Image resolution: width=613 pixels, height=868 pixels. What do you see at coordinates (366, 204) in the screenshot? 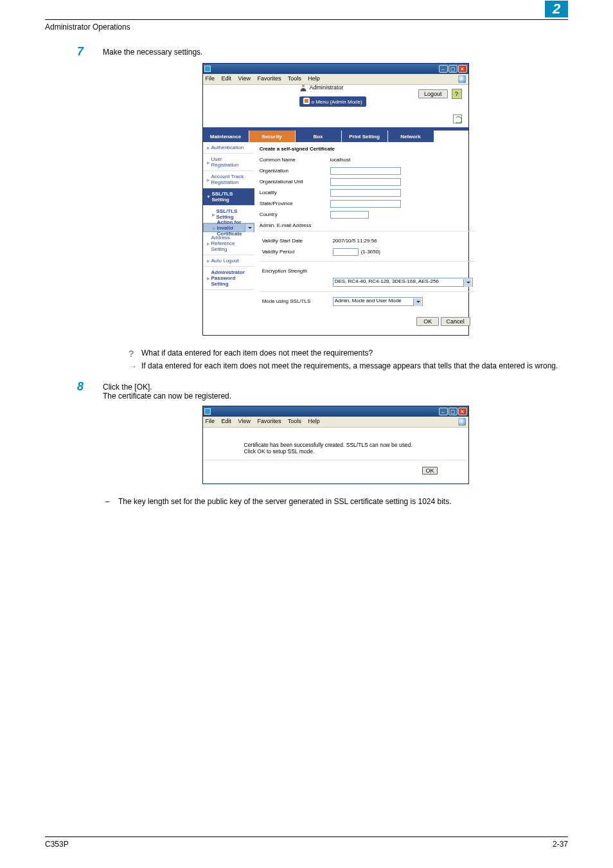
I see `input-state` at bounding box center [366, 204].